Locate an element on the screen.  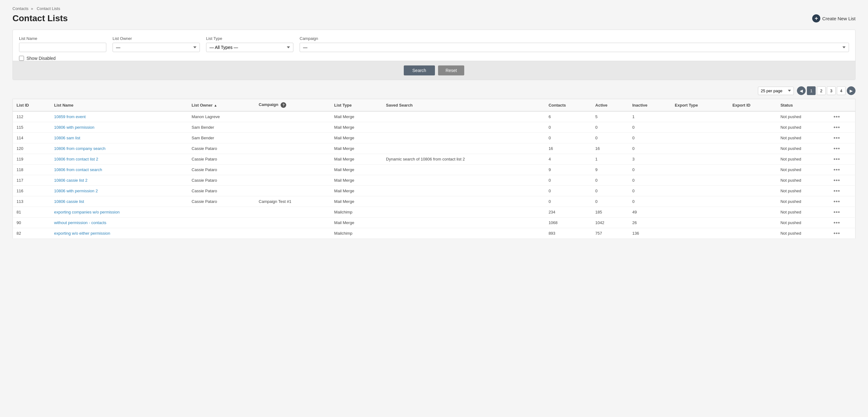
list-name-input is located at coordinates (63, 47).